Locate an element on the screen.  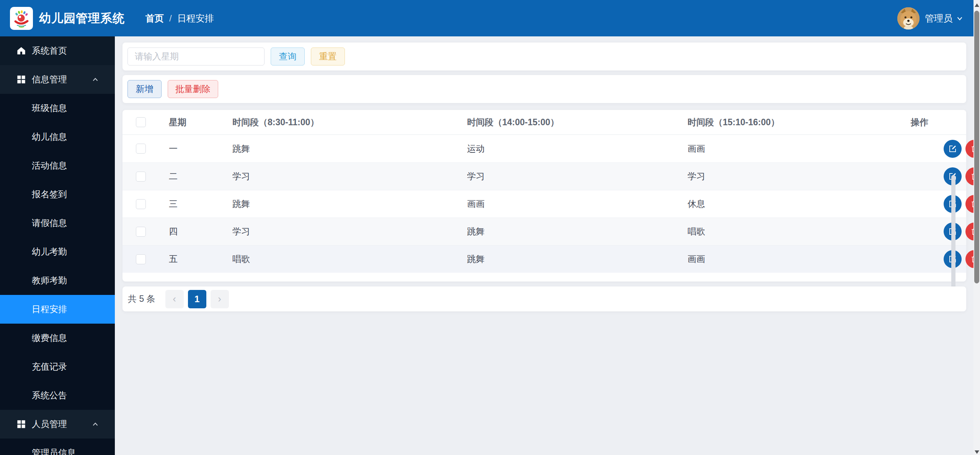
avatar is located at coordinates (908, 18).